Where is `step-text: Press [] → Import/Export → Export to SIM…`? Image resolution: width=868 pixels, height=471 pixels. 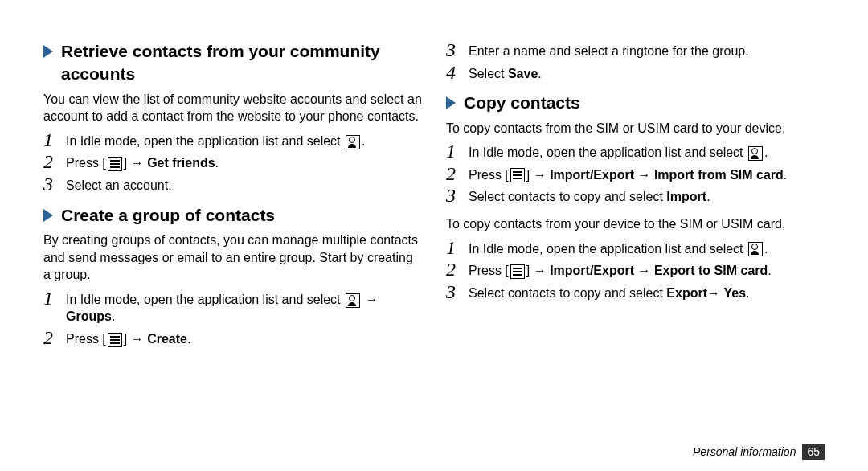 step-text: Press [] → Import/Export → Export to SIM… is located at coordinates (646, 270).